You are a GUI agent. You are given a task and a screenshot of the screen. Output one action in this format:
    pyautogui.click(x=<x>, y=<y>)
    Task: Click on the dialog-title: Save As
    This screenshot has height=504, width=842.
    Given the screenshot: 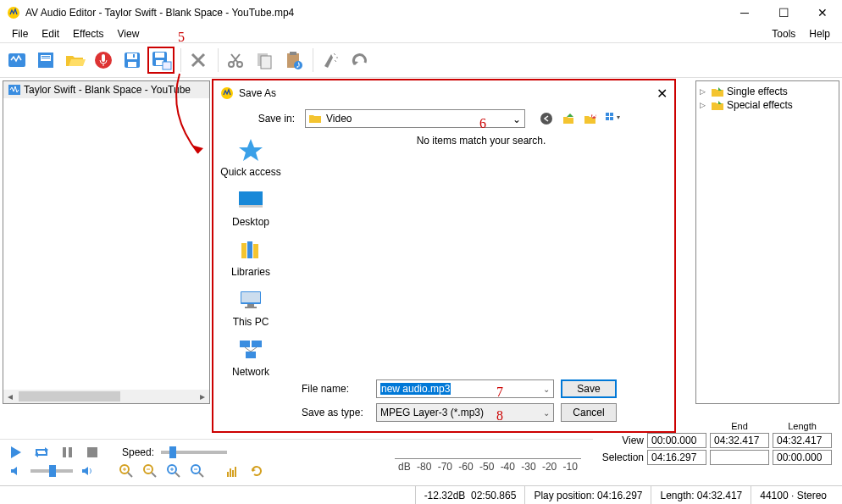 What is the action you would take?
    pyautogui.click(x=442, y=93)
    